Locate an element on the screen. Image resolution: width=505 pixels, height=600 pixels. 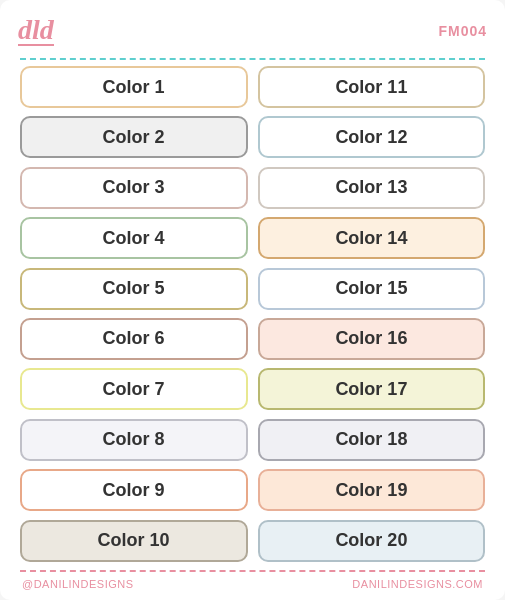
color-box-color-13: Color 13 is located at coordinates (372, 188).